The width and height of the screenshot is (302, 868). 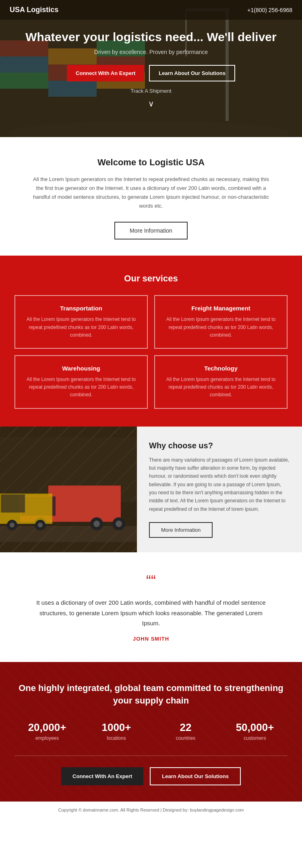 I want to click on stat-locations: 1000+ locations, so click(x=116, y=731).